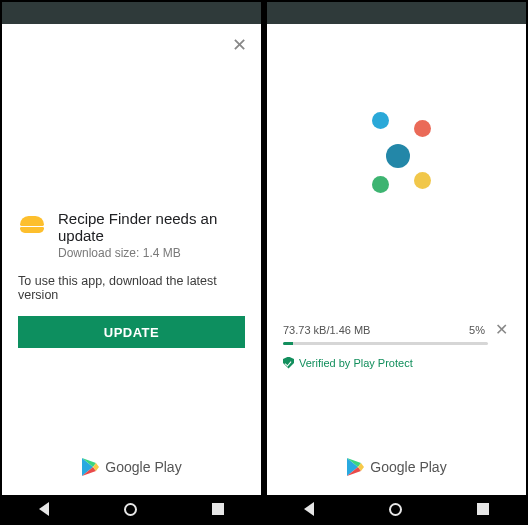 The height and width of the screenshot is (525, 528). What do you see at coordinates (132, 235) in the screenshot?
I see `header-row: Recipe Finder needs an update Download s…` at bounding box center [132, 235].